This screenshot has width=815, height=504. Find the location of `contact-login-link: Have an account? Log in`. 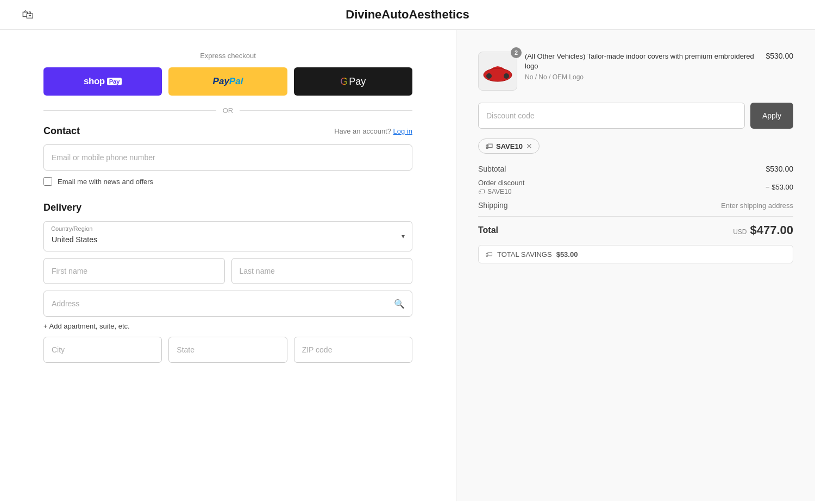

contact-login-link: Have an account? Log in is located at coordinates (373, 131).